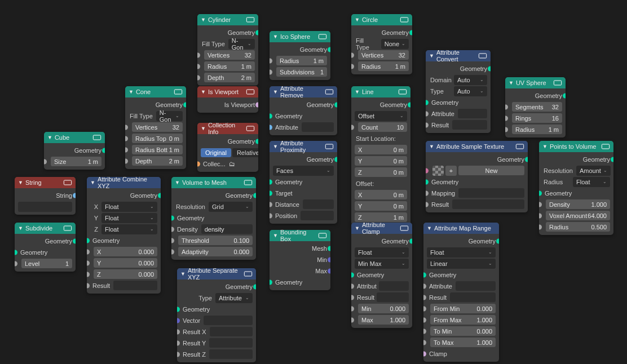  What do you see at coordinates (74, 151) in the screenshot?
I see `node-cube: ▼Cube Geometry Size1 m` at bounding box center [74, 151].